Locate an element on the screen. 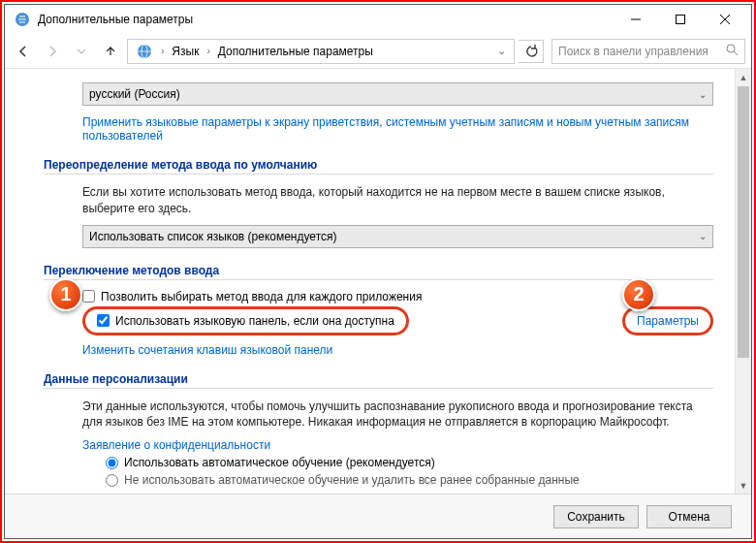 The height and width of the screenshot is (543, 756). scroll-down-icon: ▼ is located at coordinates (743, 485).